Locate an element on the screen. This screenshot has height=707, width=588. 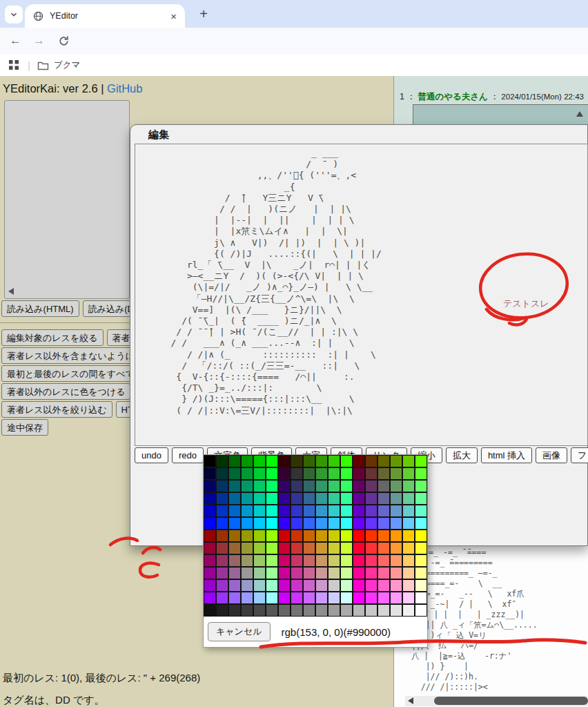
source-textarea is located at coordinates (67, 200).